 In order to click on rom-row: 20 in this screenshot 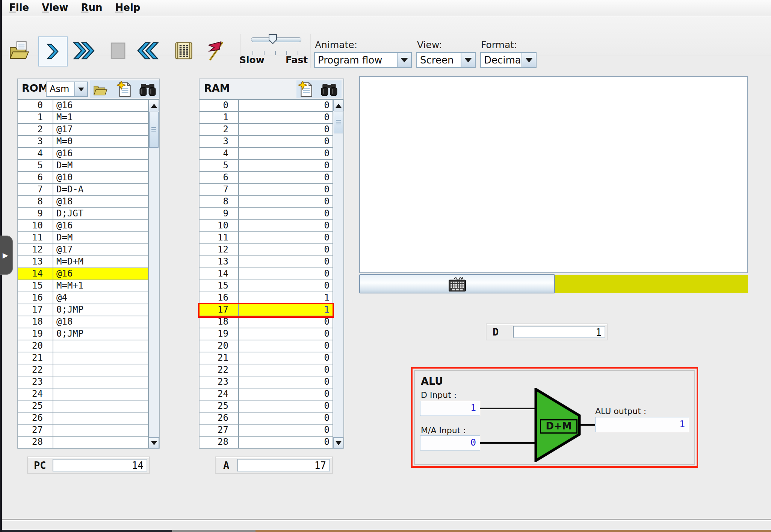, I will do `click(83, 346)`.